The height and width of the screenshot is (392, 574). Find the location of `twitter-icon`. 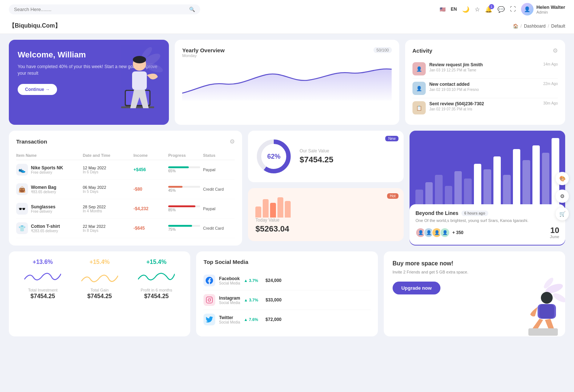

twitter-icon is located at coordinates (209, 319).